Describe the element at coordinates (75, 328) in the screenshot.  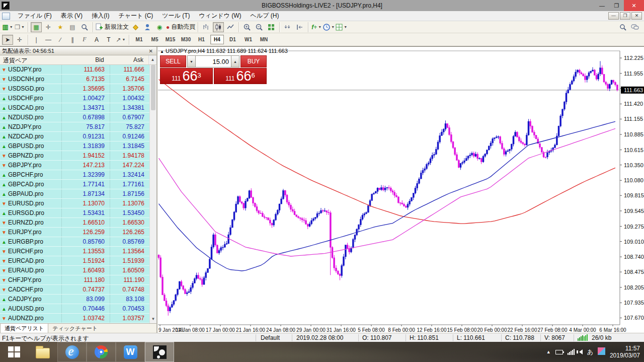
I see `tab-tick-chart: ティックチャート` at that location.